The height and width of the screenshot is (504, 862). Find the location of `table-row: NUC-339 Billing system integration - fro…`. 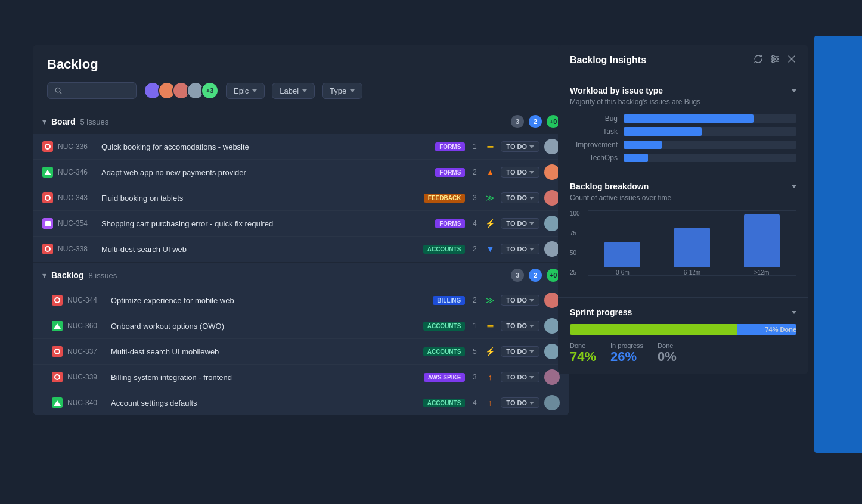

table-row: NUC-339 Billing system integration - fro… is located at coordinates (301, 378).